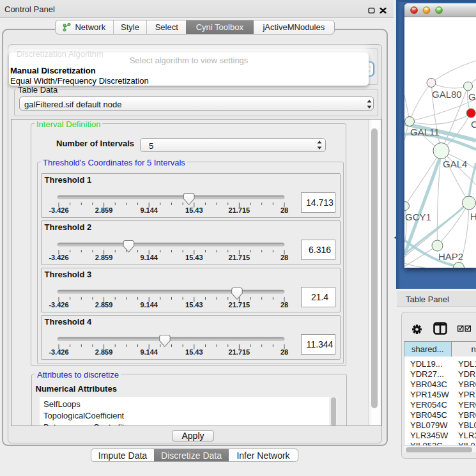 The image size is (476, 476). What do you see at coordinates (473, 124) in the screenshot?
I see `svg-text: CY` at bounding box center [473, 124].